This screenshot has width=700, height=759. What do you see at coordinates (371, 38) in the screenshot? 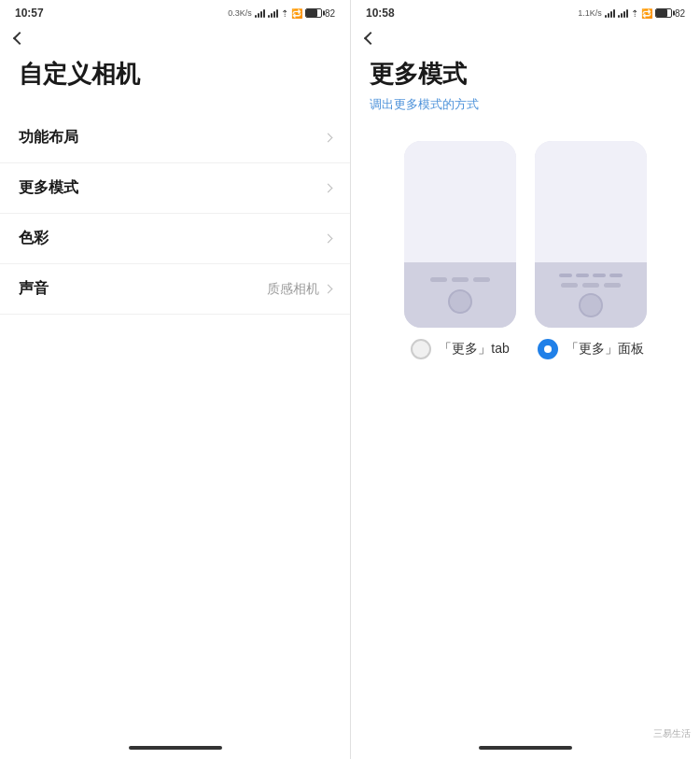
I see `right-back-arrow-icon` at bounding box center [371, 38].